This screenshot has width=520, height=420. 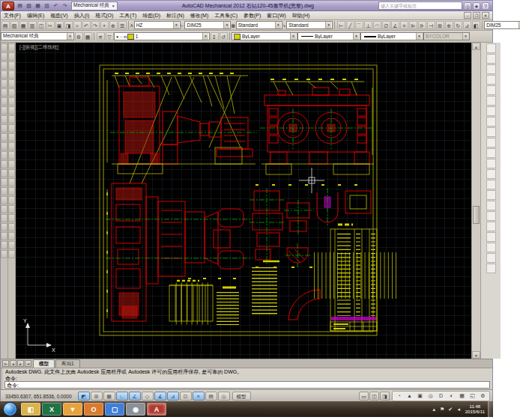 What do you see at coordinates (12, 228) in the screenshot?
I see `hatch-edit-icon` at bounding box center [12, 228].